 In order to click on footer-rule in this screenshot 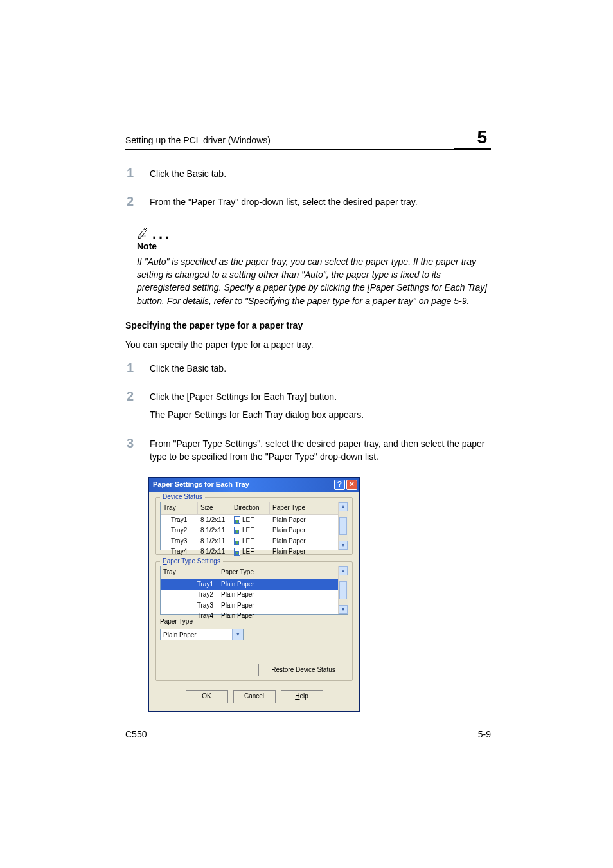, I will do `click(308, 725)`.